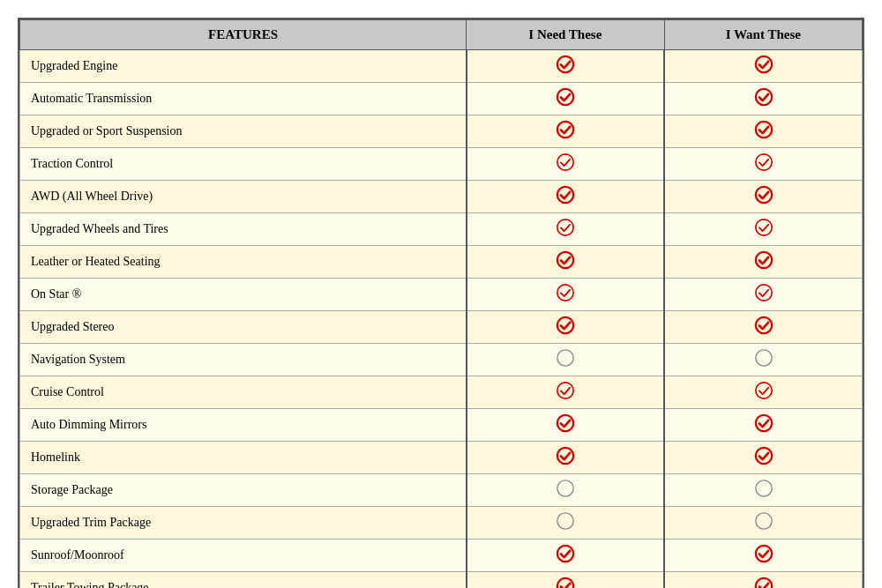 The image size is (882, 588). What do you see at coordinates (243, 263) in the screenshot?
I see `feature-label: Leather or Heated Seating` at bounding box center [243, 263].